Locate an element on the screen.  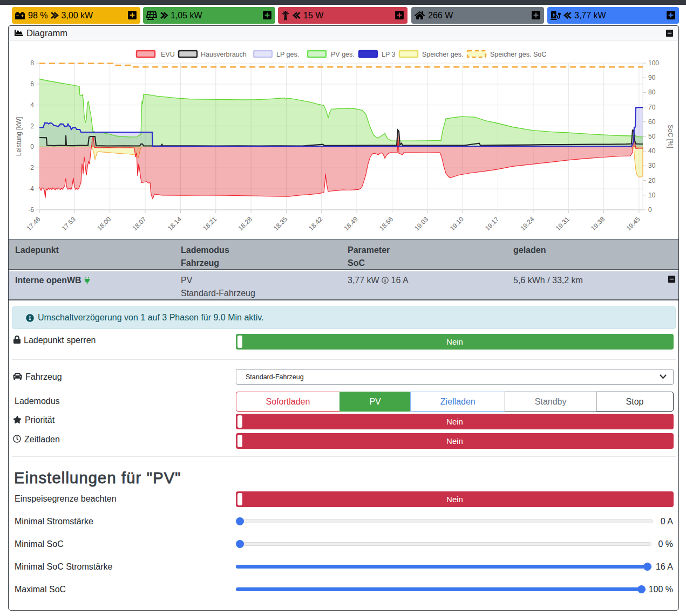
svg-text: 2 is located at coordinates (32, 126).